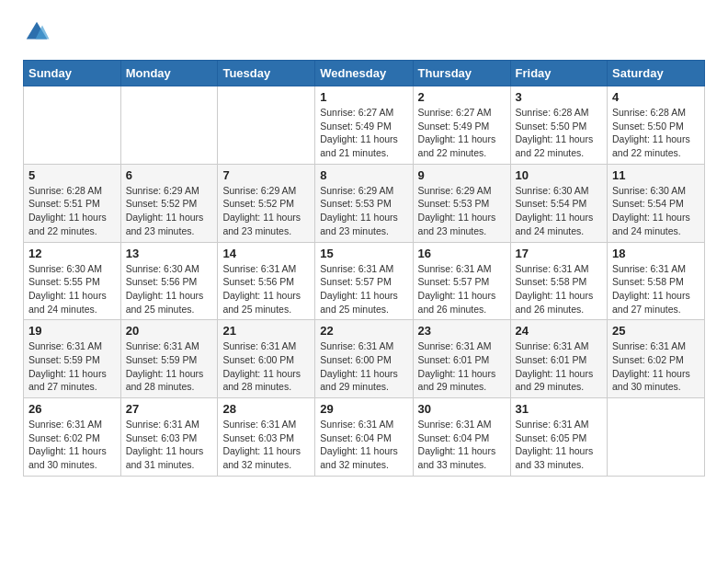  Describe the element at coordinates (267, 331) in the screenshot. I see `day-number: 21` at that location.